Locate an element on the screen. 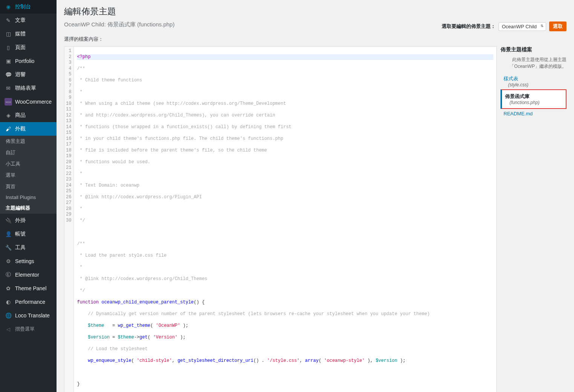 The width and height of the screenshot is (574, 392). sidebar-sub-customize: 自訂 is located at coordinates (28, 153).